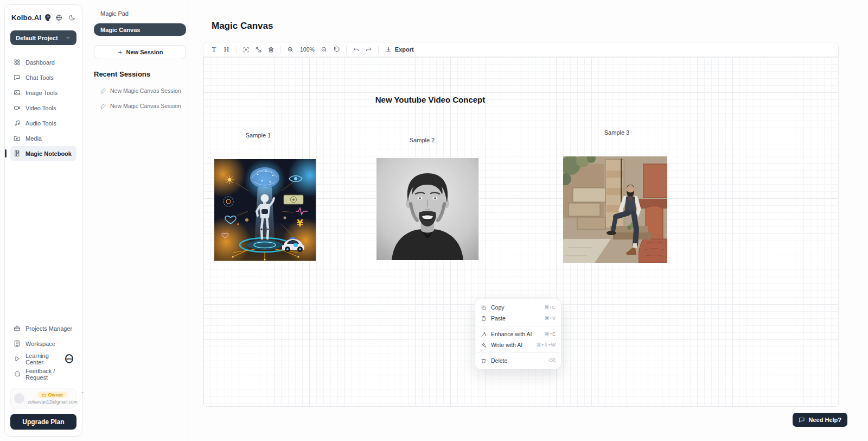  I want to click on sidebar-item-dashboard: Dashboard, so click(43, 62).